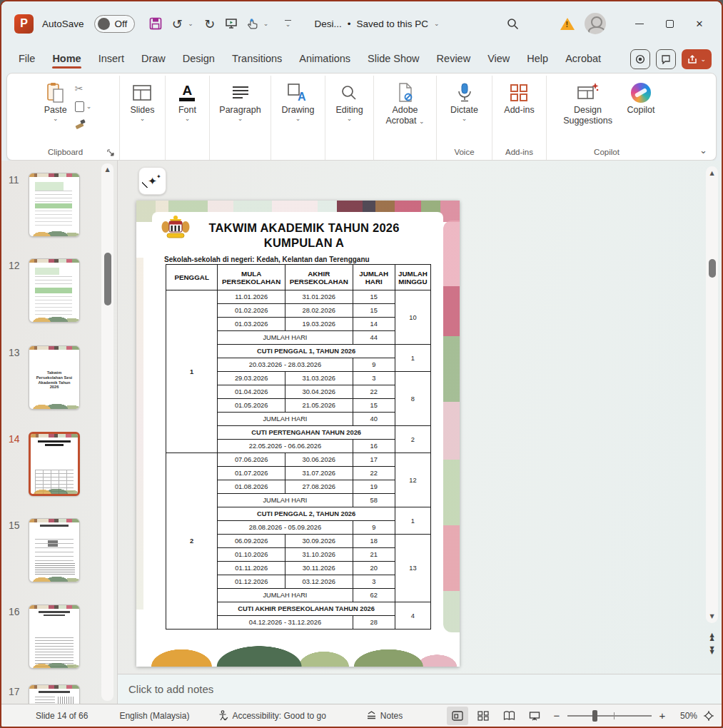 This screenshot has width=723, height=728. Describe the element at coordinates (285, 528) in the screenshot. I see `table-cell: 28.08.2026 - 05.09.2026` at that location.